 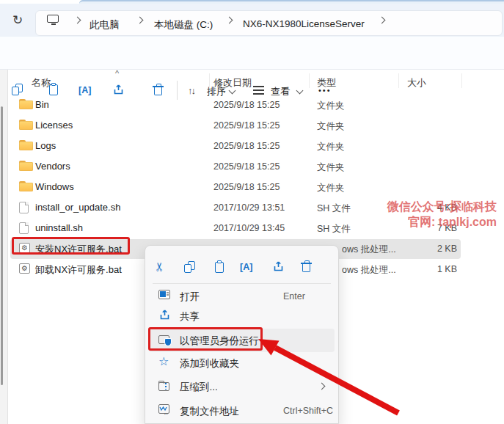 I want to click on open-icon, so click(x=164, y=295).